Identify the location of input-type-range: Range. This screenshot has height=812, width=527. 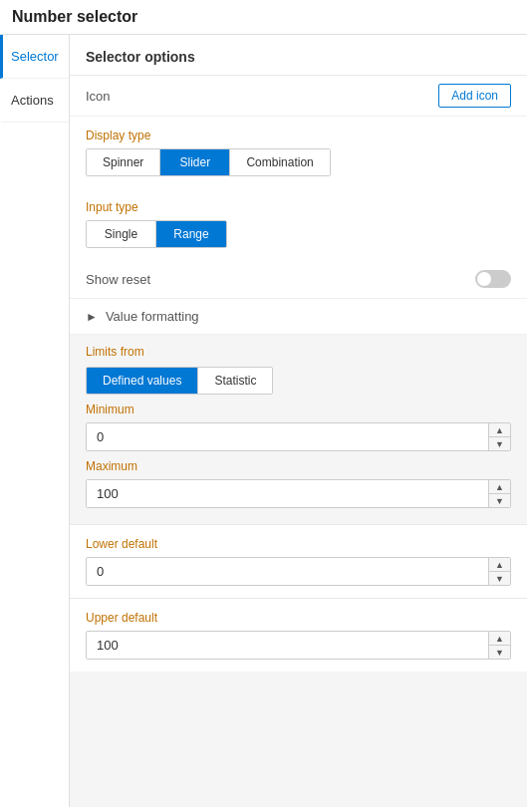
(191, 234).